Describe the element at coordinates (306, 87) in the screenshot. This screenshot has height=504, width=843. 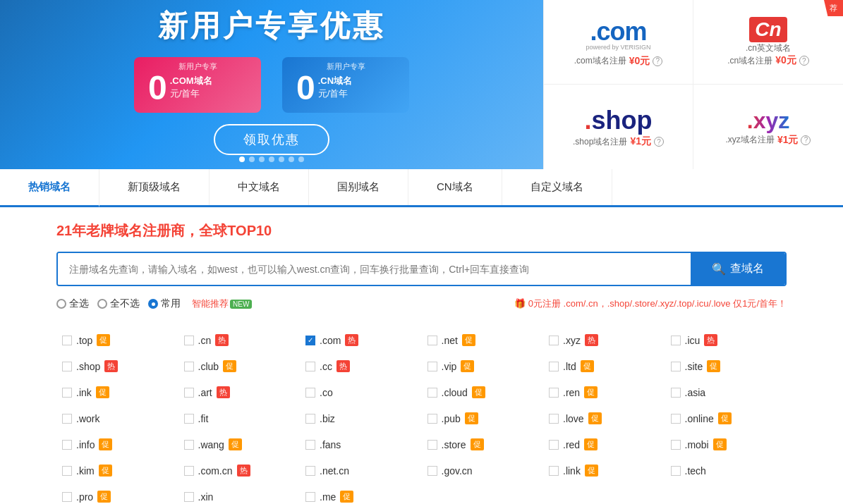
I see `banner-card2-zero: 0` at that location.